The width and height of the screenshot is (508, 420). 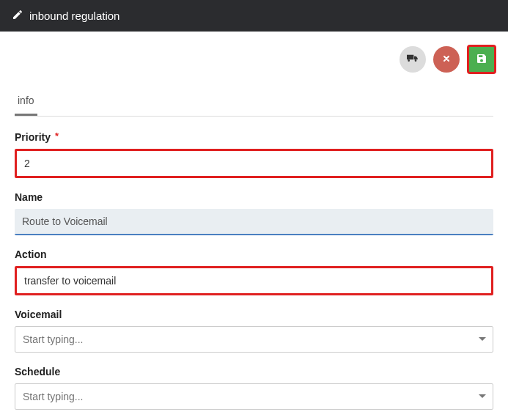 I want to click on action-label: Action, so click(x=254, y=254).